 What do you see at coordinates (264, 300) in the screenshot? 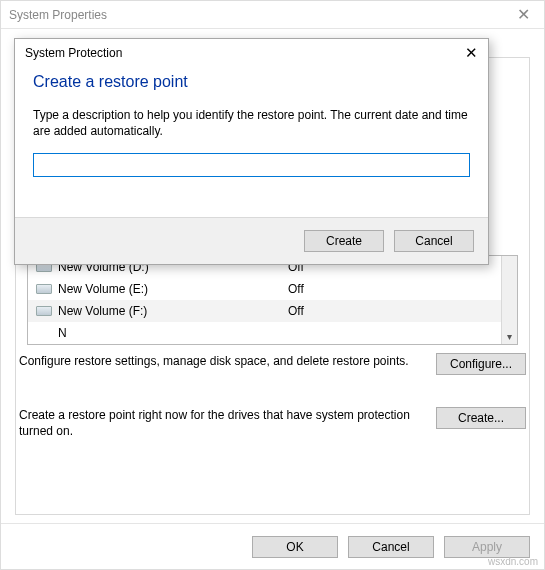
I see `drive-rows: New Volume (D:) Off New Volume (E:) Off …` at bounding box center [264, 300].